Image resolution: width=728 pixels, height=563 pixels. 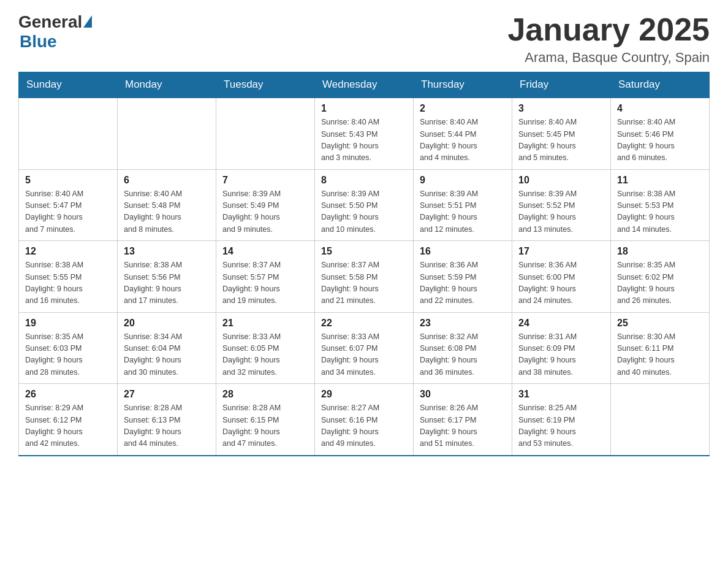 I want to click on calendar-week-row: 26Sunrise: 8:29 AM Sunset: 6:12 PM Dayli…, so click(x=364, y=419).